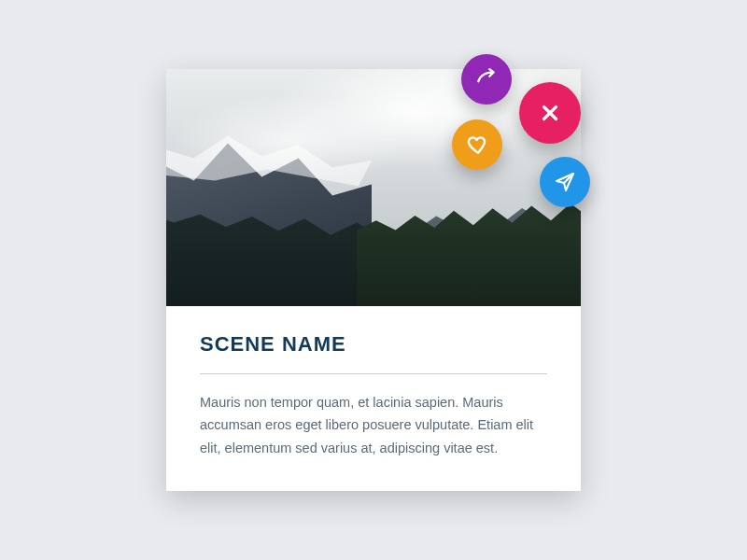 The width and height of the screenshot is (747, 560). What do you see at coordinates (486, 79) in the screenshot?
I see `share-button` at bounding box center [486, 79].